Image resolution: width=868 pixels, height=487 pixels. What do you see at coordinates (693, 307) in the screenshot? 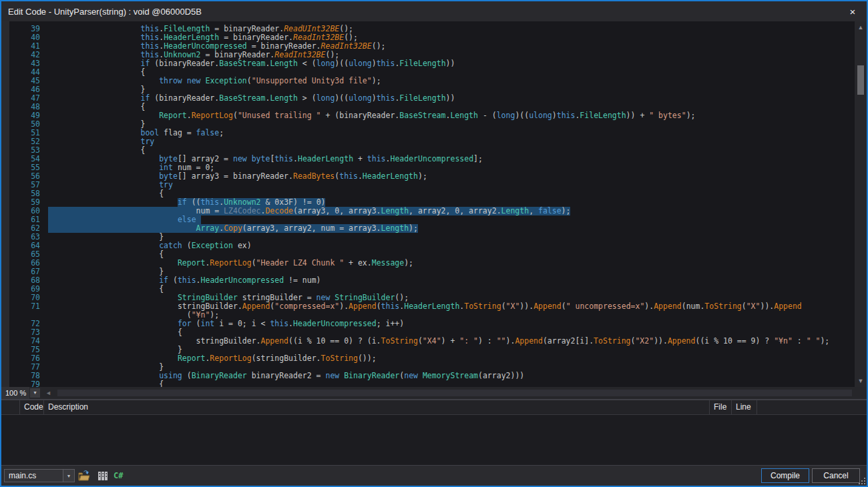
I see `code-token: (num.` at bounding box center [693, 307].